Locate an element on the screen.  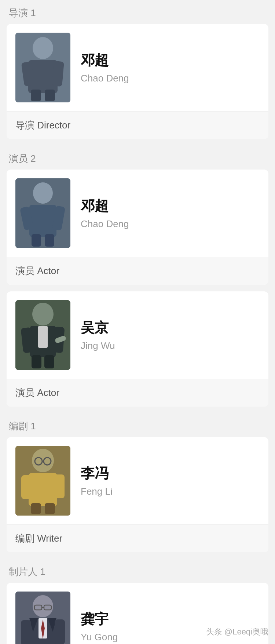
section-header-3: 制片人 1 is located at coordinates (138, 571).